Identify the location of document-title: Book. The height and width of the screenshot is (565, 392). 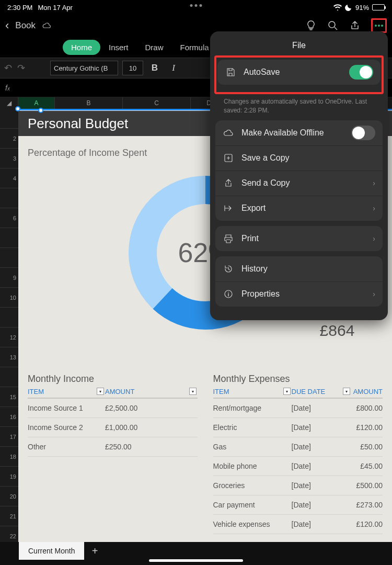
(25, 26).